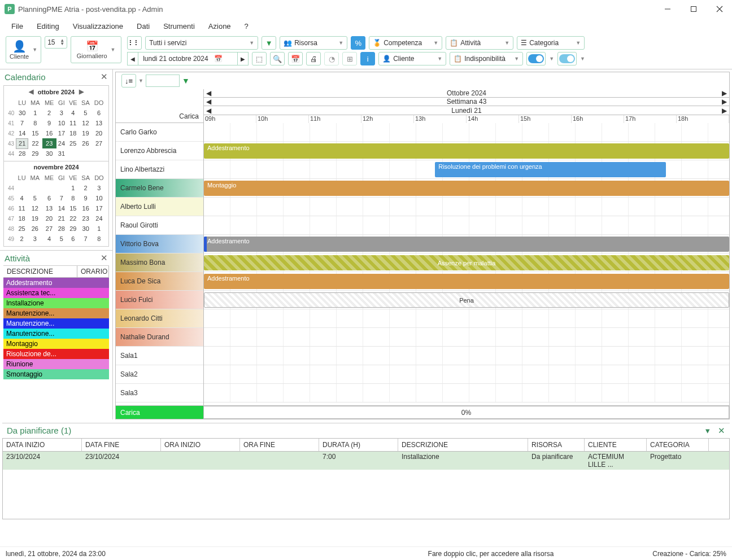 This screenshot has width=732, height=560. I want to click on indisponibilita-dropdown: 📋Indisponibilità▼, so click(486, 59).